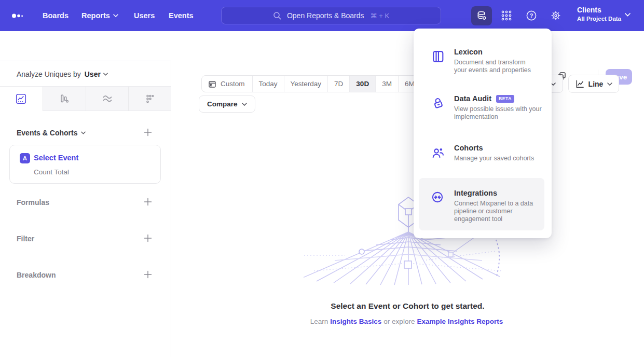 This screenshot has height=357, width=644. I want to click on org-name: Clients, so click(599, 10).